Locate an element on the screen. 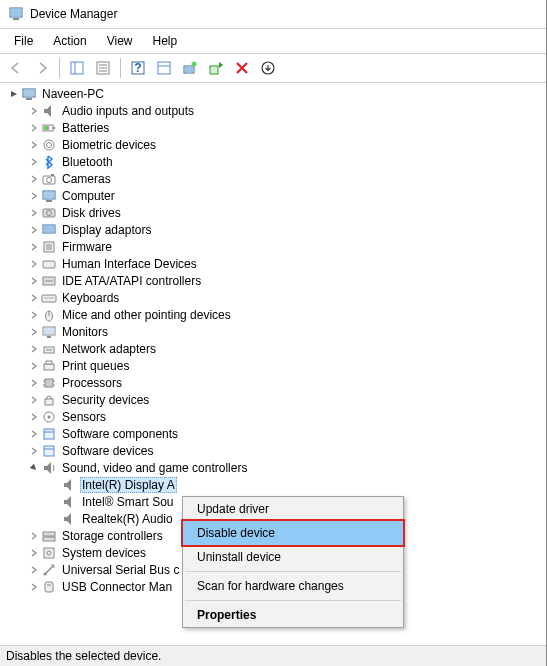 The width and height of the screenshot is (547, 666). usbconn-icon is located at coordinates (49, 587).